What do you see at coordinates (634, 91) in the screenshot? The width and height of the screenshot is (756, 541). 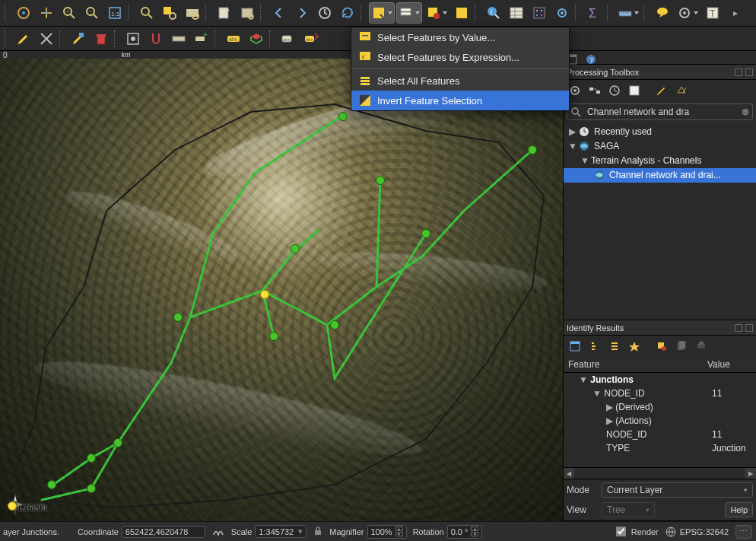 I see `toolbox-results-icon` at bounding box center [634, 91].